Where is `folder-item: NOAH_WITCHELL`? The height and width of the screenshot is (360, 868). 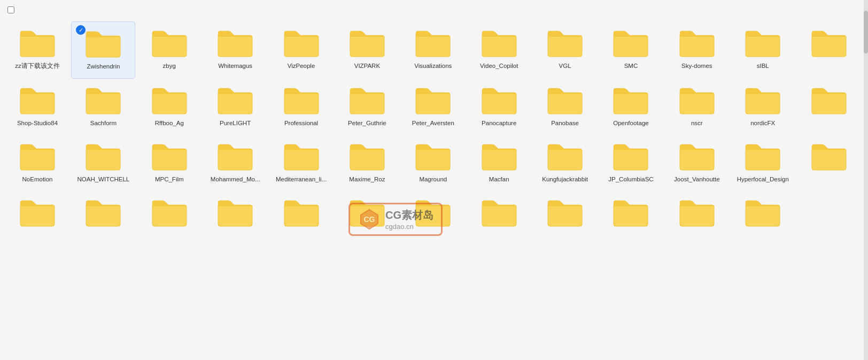 folder-item: NOAH_WITCHELL is located at coordinates (103, 163).